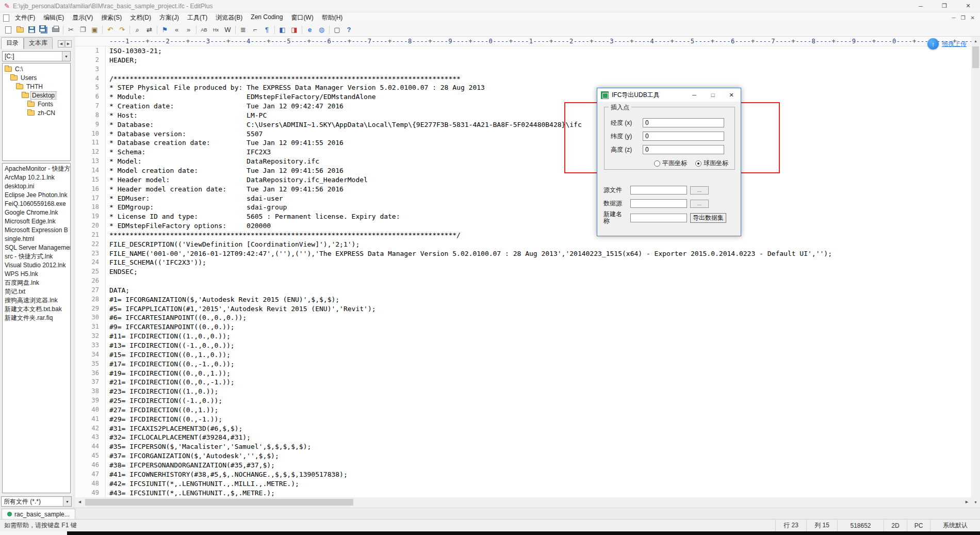  What do you see at coordinates (944, 6) in the screenshot?
I see `maximize-button: ❐` at bounding box center [944, 6].